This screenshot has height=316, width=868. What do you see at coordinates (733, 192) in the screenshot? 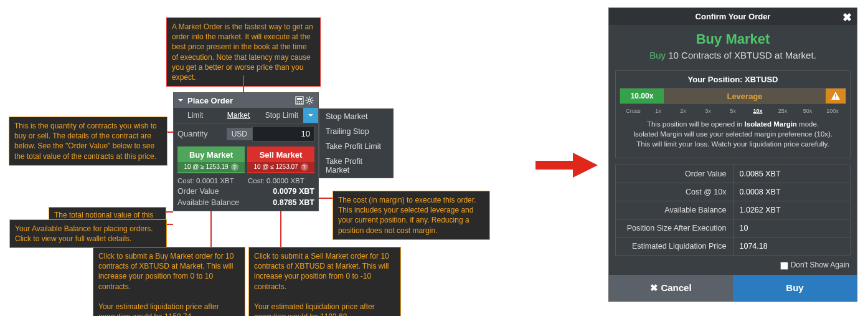
I see `table-row: Cost @ 10x0.0008 XBT` at bounding box center [733, 192].